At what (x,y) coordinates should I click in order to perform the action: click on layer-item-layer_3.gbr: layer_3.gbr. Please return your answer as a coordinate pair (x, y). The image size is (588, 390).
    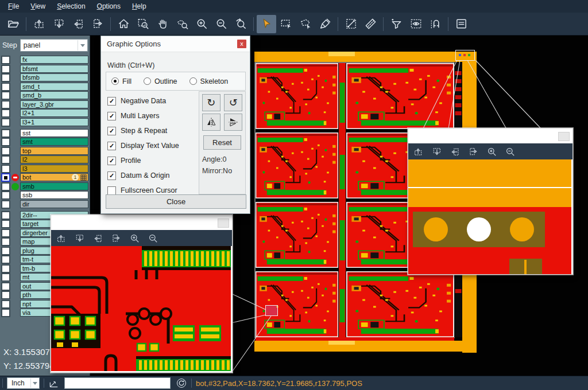
    Looking at the image, I should click on (54, 104).